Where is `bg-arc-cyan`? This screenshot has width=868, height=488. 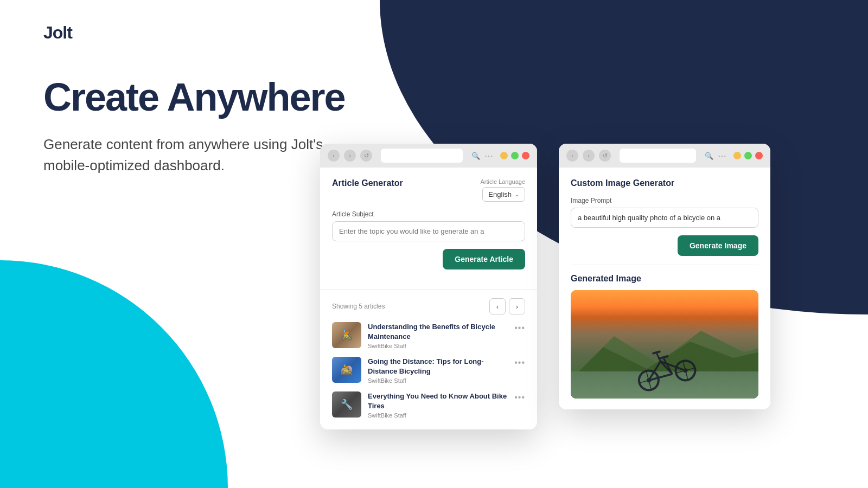
bg-arc-cyan is located at coordinates (114, 374).